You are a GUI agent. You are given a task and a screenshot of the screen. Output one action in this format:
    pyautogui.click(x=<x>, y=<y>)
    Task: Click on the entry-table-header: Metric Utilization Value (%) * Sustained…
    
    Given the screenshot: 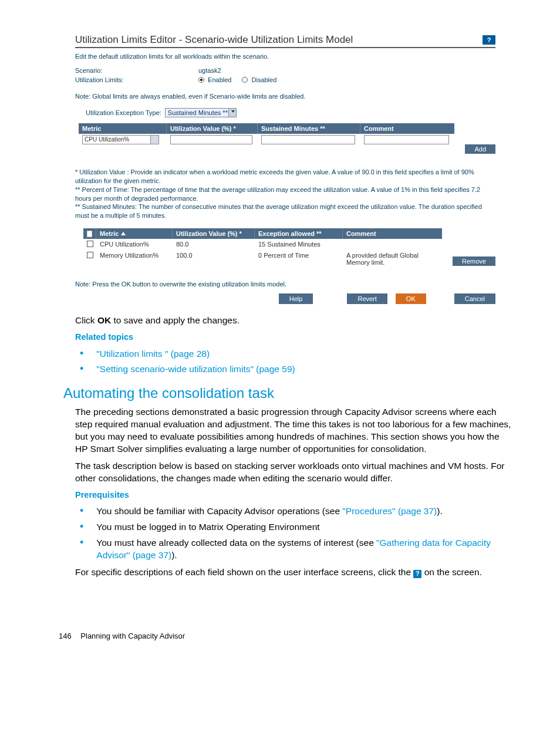 What is the action you would take?
    pyautogui.click(x=266, y=129)
    